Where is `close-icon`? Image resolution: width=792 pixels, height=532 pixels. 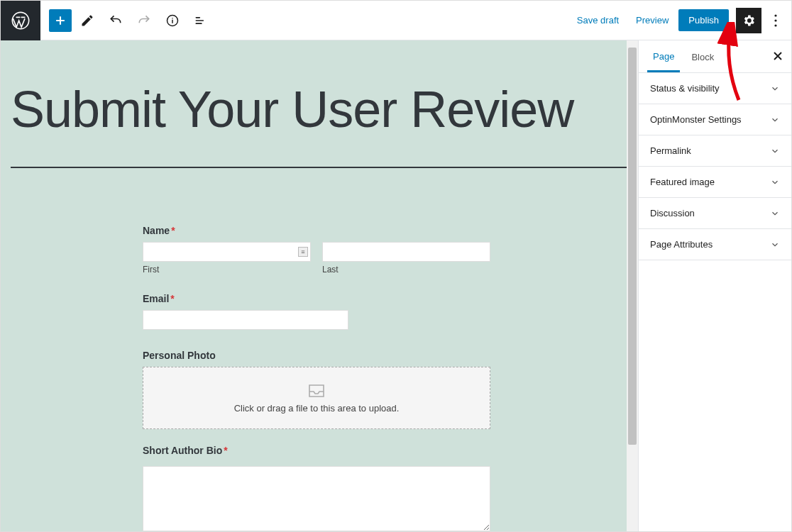
close-icon is located at coordinates (778, 56).